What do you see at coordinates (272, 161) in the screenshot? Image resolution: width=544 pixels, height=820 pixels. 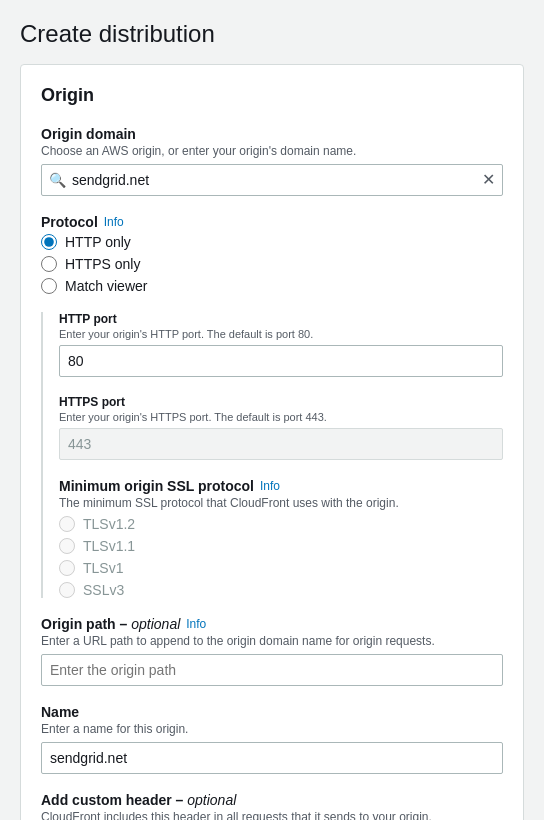 I see `origin-domain-field: Origin domain Choose an AWS origin, or e…` at bounding box center [272, 161].